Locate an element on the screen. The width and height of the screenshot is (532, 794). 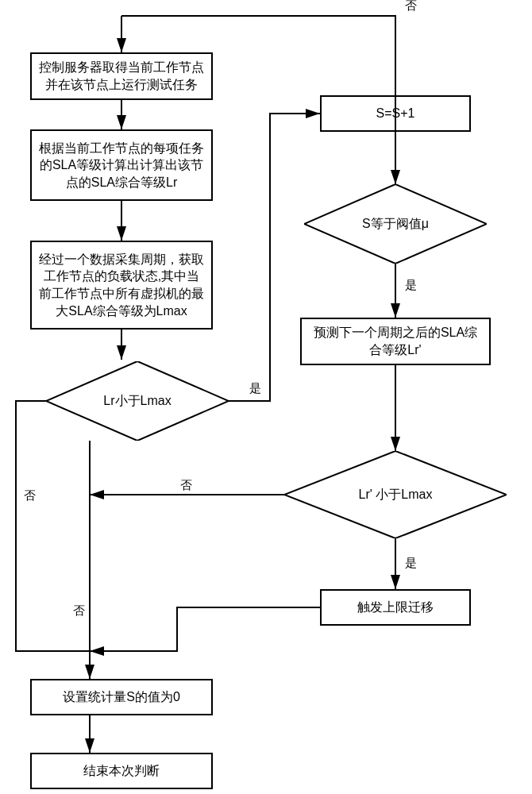
decision-s-eq-mu: S等于阀值μ is located at coordinates (395, 224).